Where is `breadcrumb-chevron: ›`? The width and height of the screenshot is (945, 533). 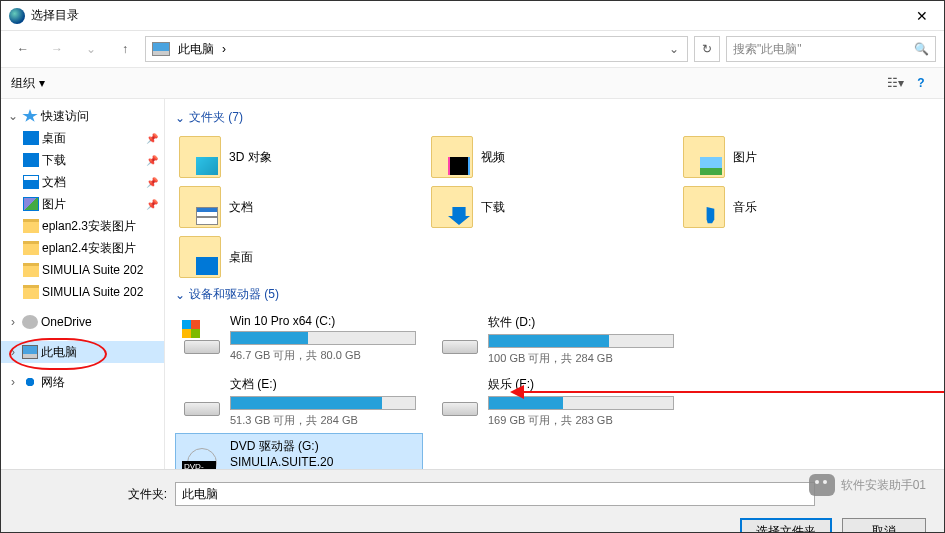 breadcrumb-chevron: › is located at coordinates (224, 49).